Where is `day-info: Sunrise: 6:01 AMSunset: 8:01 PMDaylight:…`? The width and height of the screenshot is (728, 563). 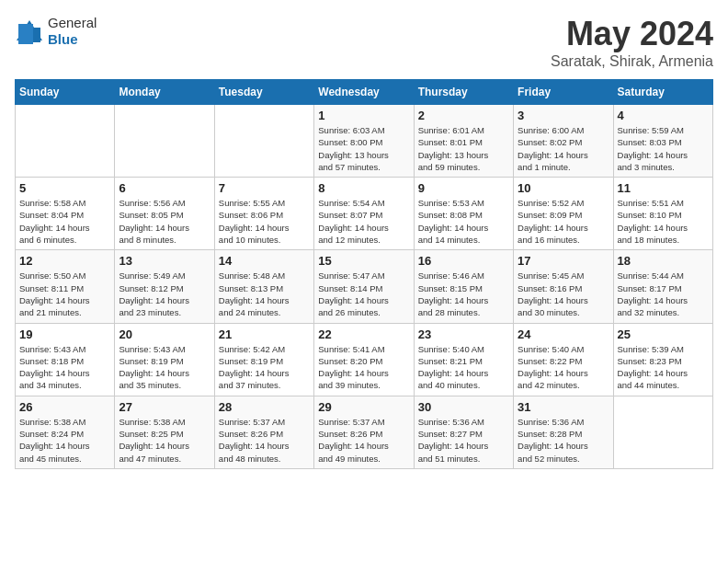
day-info: Sunrise: 6:01 AMSunset: 8:01 PMDaylight:… is located at coordinates (463, 149).